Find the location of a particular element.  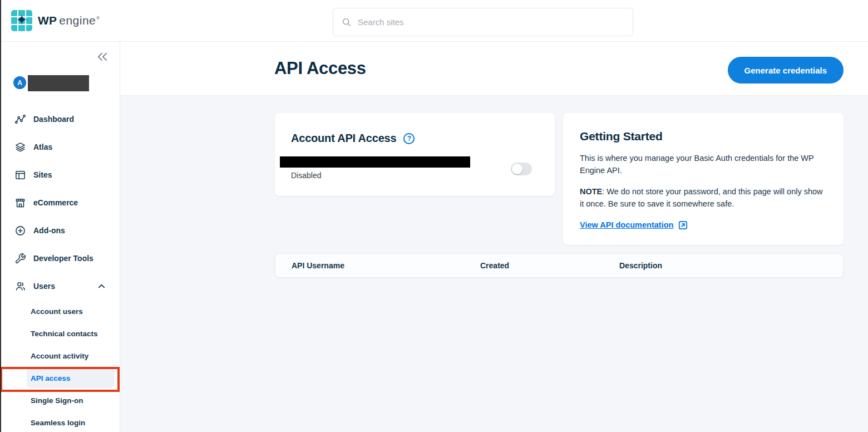

sidebar-item-seamless-login: Seamless login is located at coordinates (60, 422).